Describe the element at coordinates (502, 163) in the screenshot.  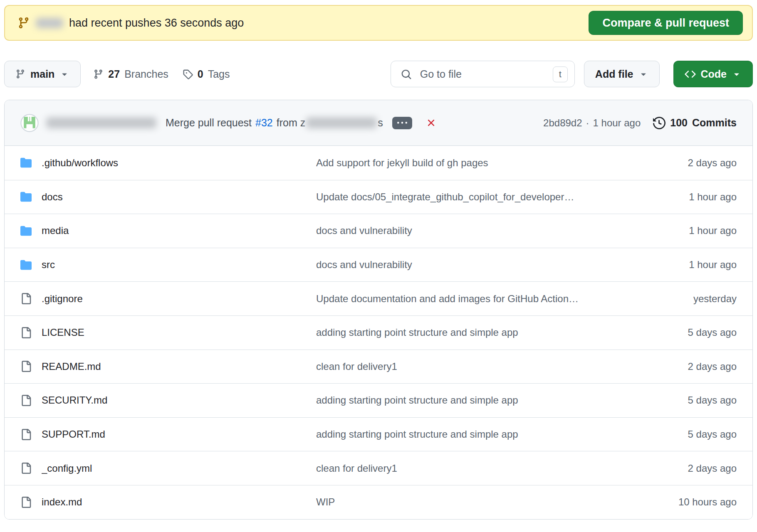
I see `commit-message-link: Add support for jekyll build of gh pages` at that location.